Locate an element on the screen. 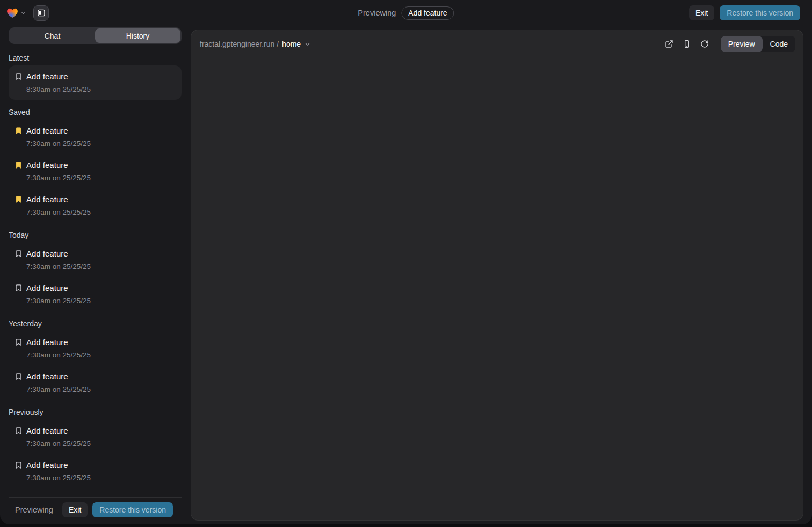  history-section: LatestAdd feature8:30am on 25/25/25 is located at coordinates (95, 77).